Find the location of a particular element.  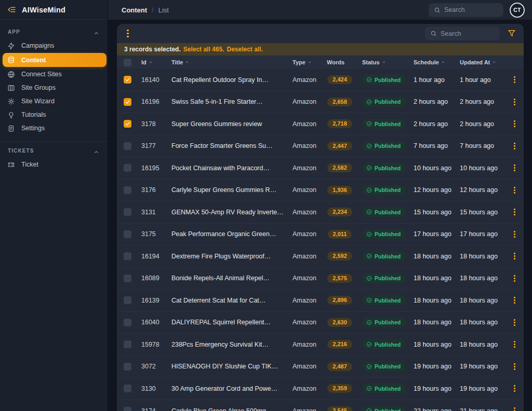

table-search is located at coordinates (462, 33).